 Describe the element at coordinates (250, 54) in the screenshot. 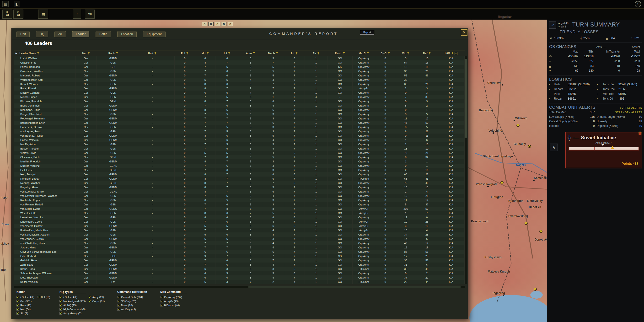

I see `column-header-adm: Adm` at that location.